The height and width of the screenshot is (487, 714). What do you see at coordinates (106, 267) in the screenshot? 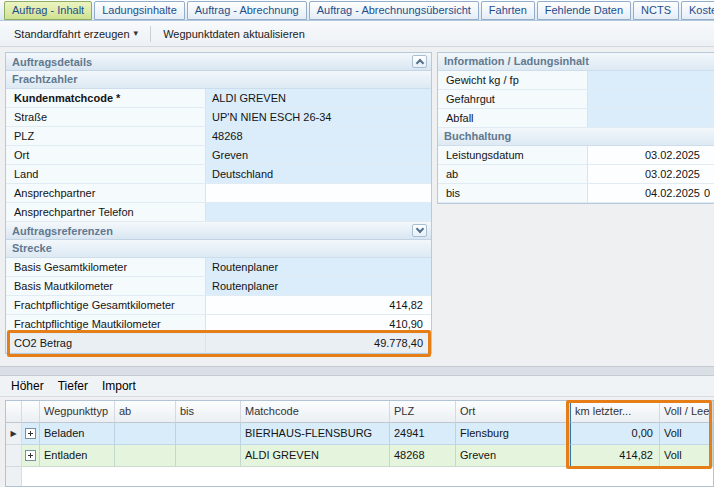
I see `basis-gesamtkilometer-label: Basis Gesamtkilometer` at bounding box center [106, 267].